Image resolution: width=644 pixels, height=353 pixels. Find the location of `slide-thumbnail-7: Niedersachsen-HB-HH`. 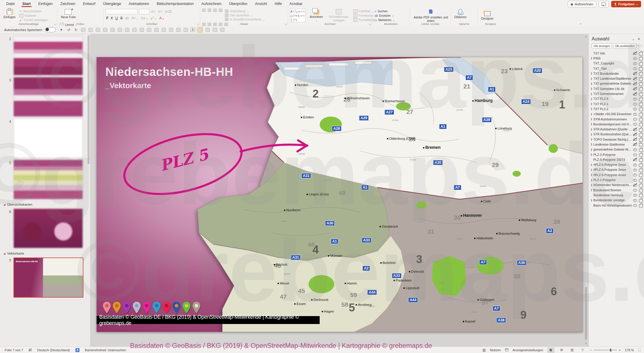

slide-thumbnail-7: Niedersachsen-HB-HH is located at coordinates (49, 278).